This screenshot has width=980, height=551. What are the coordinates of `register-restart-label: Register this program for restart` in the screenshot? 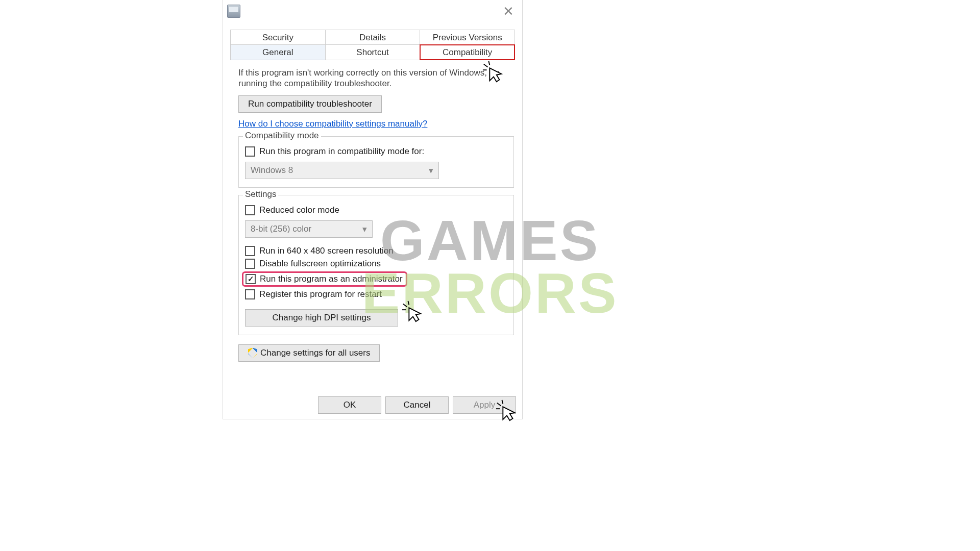 It's located at (321, 294).